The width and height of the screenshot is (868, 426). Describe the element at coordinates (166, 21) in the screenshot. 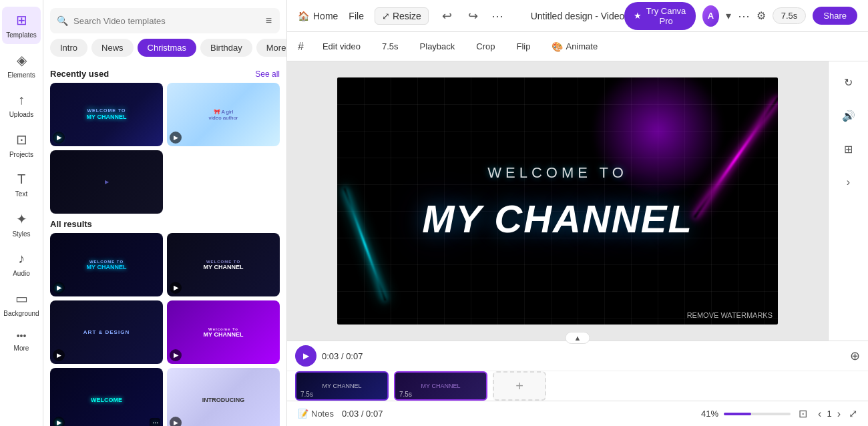

I see `search-input` at that location.